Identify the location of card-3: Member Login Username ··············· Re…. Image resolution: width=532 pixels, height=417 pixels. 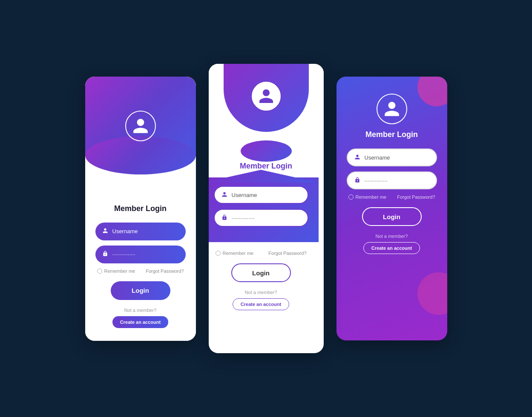
(392, 208).